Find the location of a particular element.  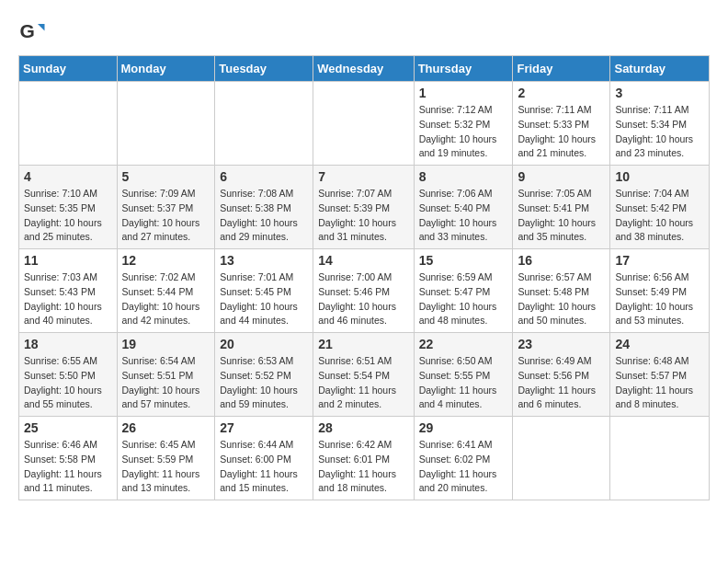

day-info: Sunrise: 7:12 AMSunset: 5:32 PMDaylight:… is located at coordinates (463, 132).